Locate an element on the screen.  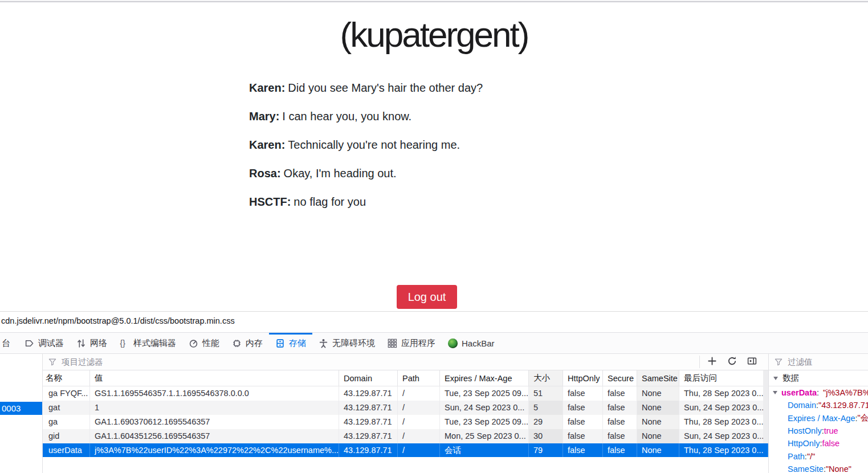
sidebar-item-host: 0003 is located at coordinates (21, 408).